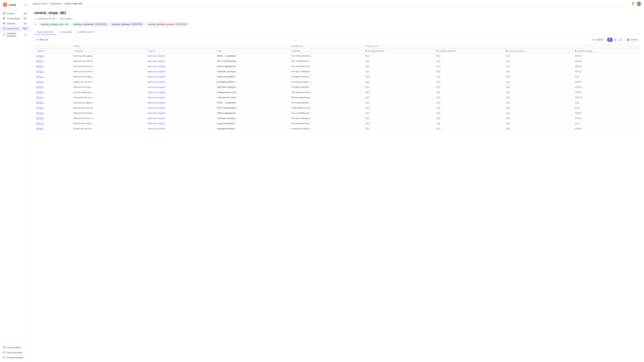 This screenshot has width=644, height=362. Describe the element at coordinates (538, 113) in the screenshot. I see `cell-s-conc: 4 💬` at that location.